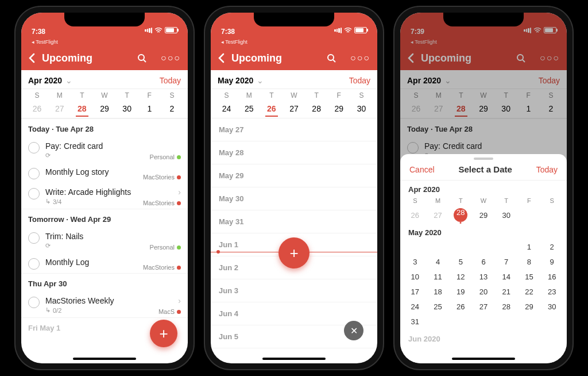 The height and width of the screenshot is (376, 588). Describe the element at coordinates (105, 58) in the screenshot. I see `navbar: Upcoming ○○○` at that location.